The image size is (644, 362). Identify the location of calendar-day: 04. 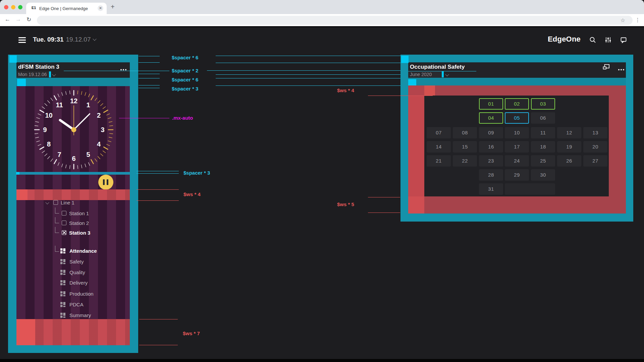
(491, 118).